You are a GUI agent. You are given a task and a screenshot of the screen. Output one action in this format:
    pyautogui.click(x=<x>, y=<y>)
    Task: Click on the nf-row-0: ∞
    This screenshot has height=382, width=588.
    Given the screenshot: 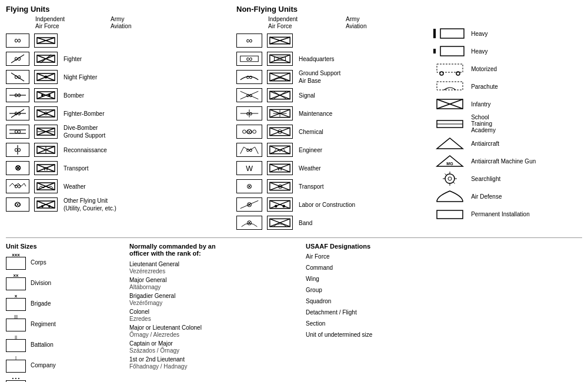 What is the action you would take?
    pyautogui.click(x=334, y=41)
    